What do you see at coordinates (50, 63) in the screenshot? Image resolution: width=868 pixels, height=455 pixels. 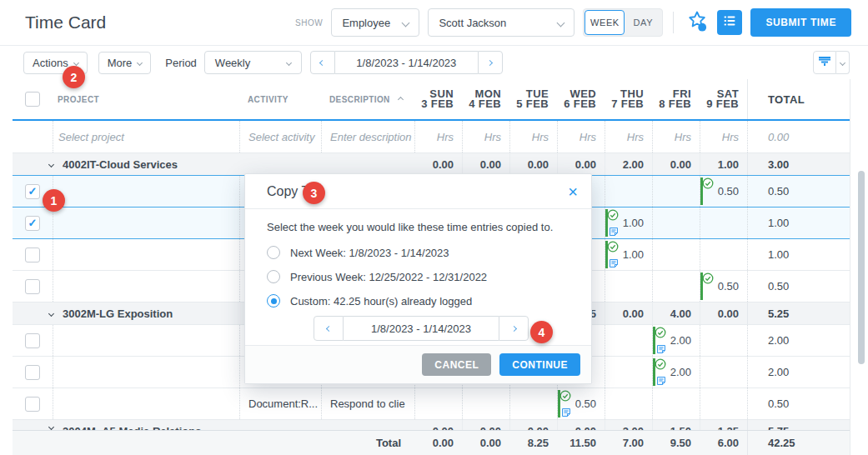 I see `actions-label: Actions` at bounding box center [50, 63].